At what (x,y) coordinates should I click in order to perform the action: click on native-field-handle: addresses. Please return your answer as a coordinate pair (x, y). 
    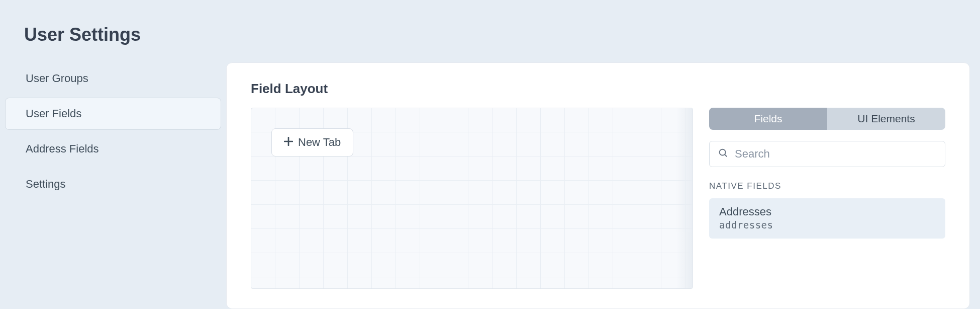
    Looking at the image, I should click on (827, 225).